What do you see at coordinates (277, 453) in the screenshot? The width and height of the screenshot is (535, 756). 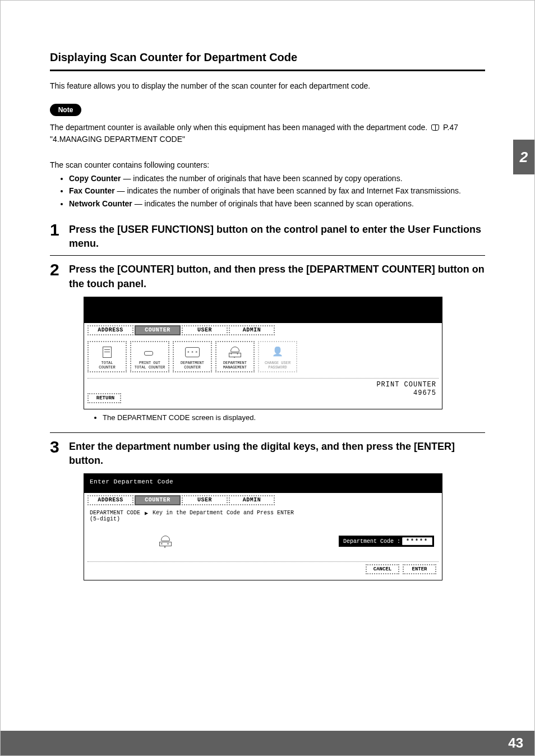 I see `step-3-text: Enter the department number using the di…` at bounding box center [277, 453].